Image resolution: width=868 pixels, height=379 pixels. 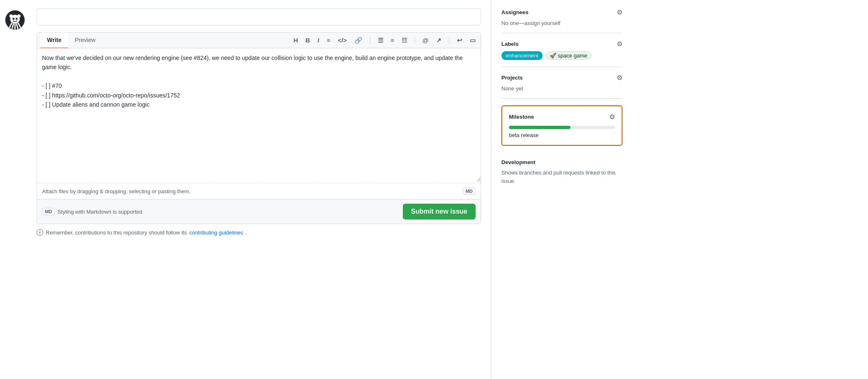 What do you see at coordinates (540, 127) in the screenshot?
I see `milestone-progress-bar-fill` at bounding box center [540, 127].